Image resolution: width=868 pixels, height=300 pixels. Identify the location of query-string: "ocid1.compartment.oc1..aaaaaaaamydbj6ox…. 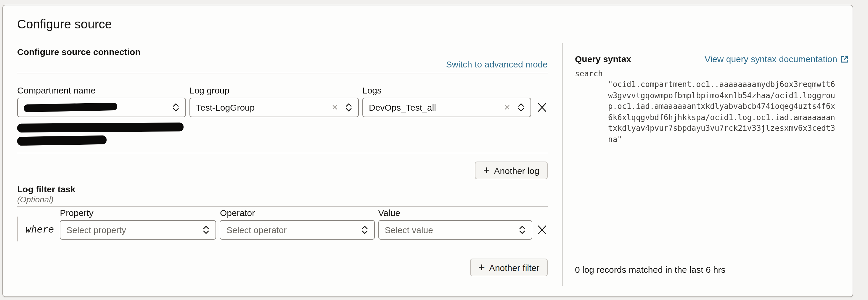
(722, 112).